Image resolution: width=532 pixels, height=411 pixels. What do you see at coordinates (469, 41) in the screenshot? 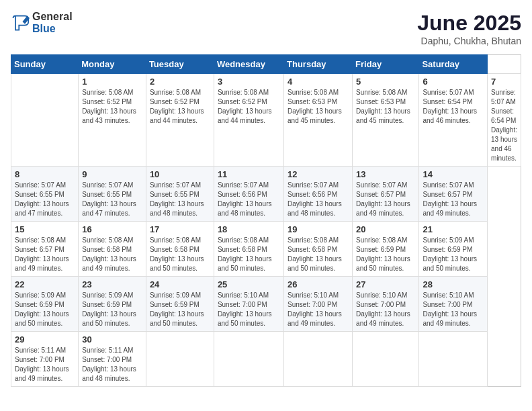
I see `subtitle: Daphu, Chukha, Bhutan` at bounding box center [469, 41].